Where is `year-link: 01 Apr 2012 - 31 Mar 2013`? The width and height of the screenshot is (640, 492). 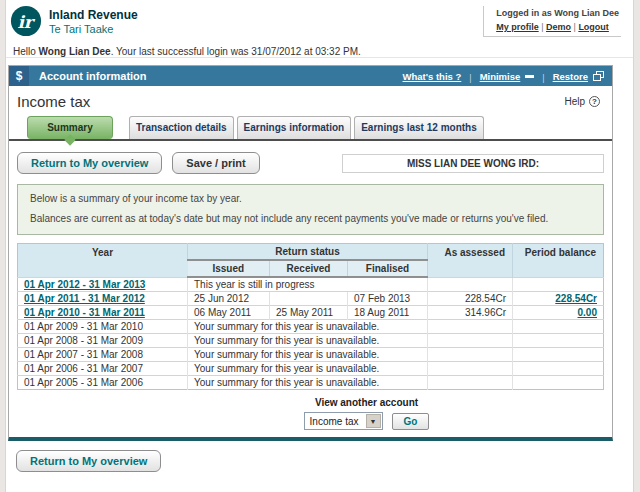
year-link: 01 Apr 2012 - 31 Mar 2013 is located at coordinates (84, 284).